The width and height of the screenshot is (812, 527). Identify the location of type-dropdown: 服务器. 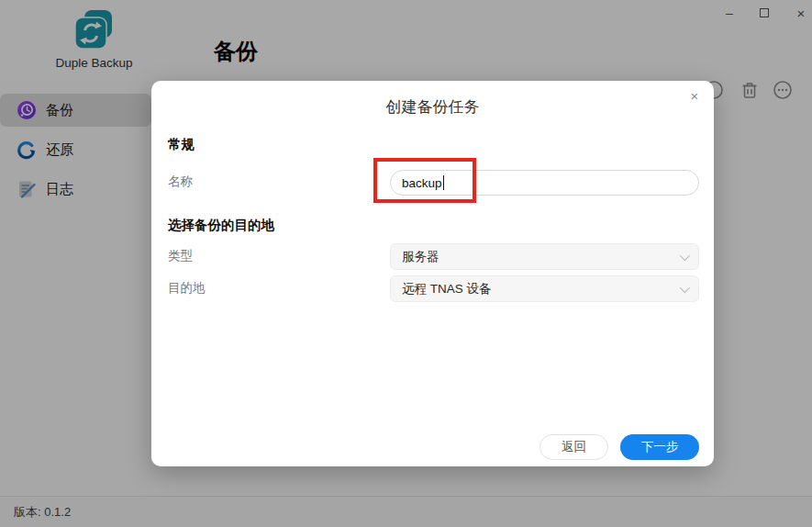
(545, 257).